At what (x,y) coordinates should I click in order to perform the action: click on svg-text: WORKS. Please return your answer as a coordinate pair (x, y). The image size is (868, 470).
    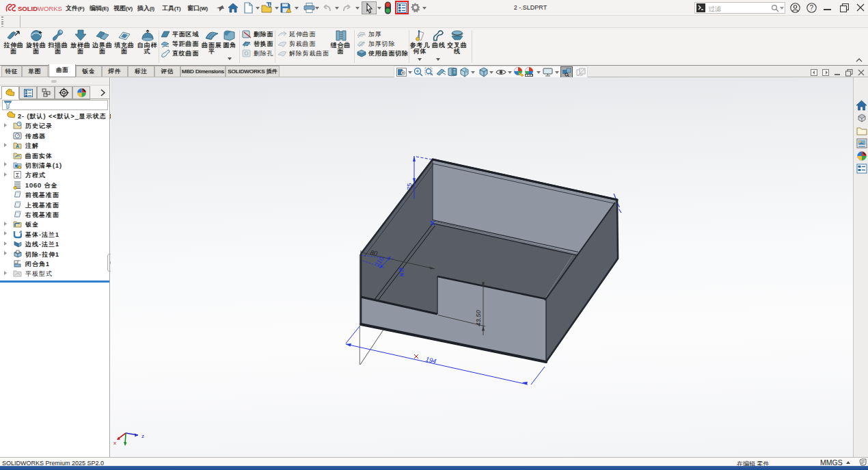
    Looking at the image, I should click on (50, 8).